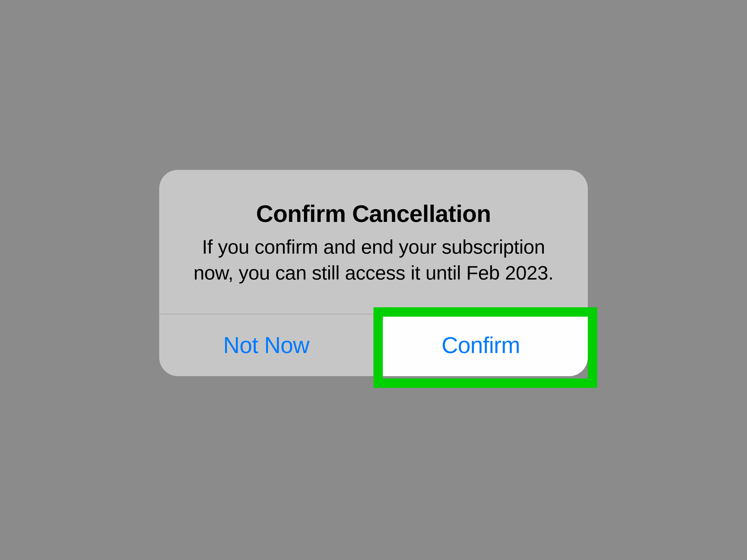 This screenshot has width=747, height=560. I want to click on dialog-button-row: Not Now Confirm, so click(374, 345).